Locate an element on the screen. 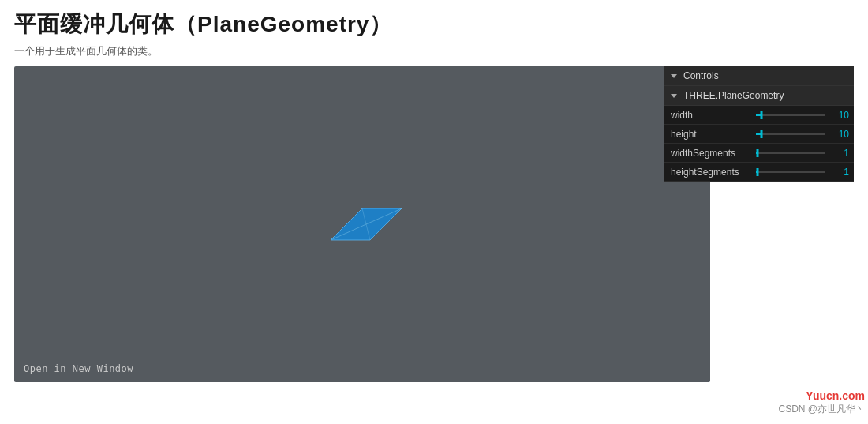 This screenshot has width=868, height=424. controls-row-width-segments: widthSegments 1 is located at coordinates (759, 153).